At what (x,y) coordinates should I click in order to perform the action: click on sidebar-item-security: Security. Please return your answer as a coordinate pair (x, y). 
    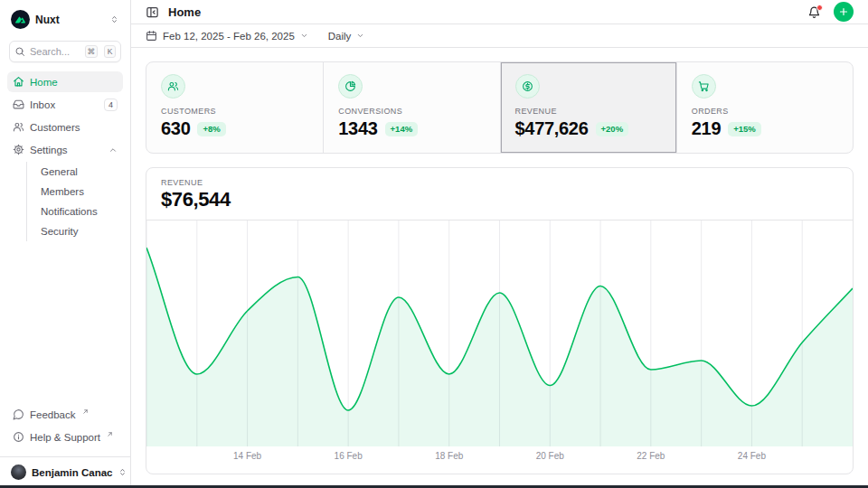
    Looking at the image, I should click on (80, 231).